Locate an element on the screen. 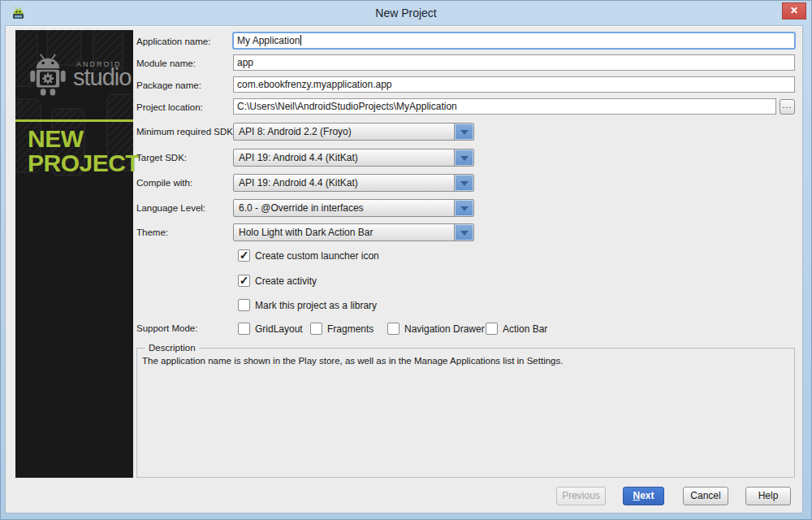 The height and width of the screenshot is (520, 812). close-button: ✕ is located at coordinates (794, 11).